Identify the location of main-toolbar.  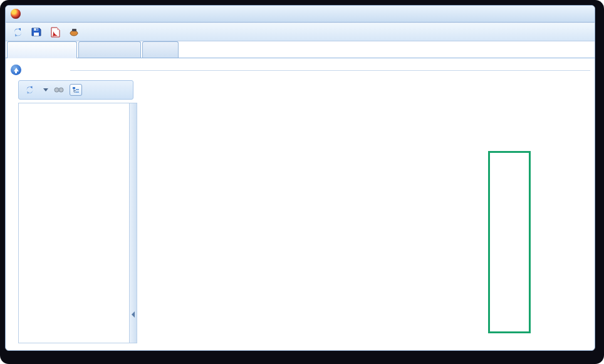
(300, 32).